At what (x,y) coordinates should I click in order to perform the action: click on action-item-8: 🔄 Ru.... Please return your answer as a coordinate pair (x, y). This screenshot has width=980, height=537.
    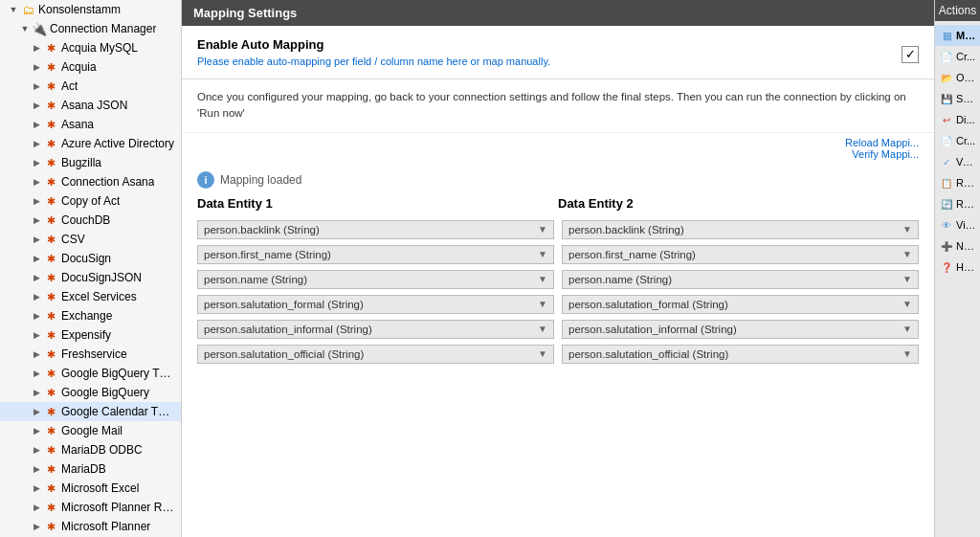
    Looking at the image, I should click on (957, 204).